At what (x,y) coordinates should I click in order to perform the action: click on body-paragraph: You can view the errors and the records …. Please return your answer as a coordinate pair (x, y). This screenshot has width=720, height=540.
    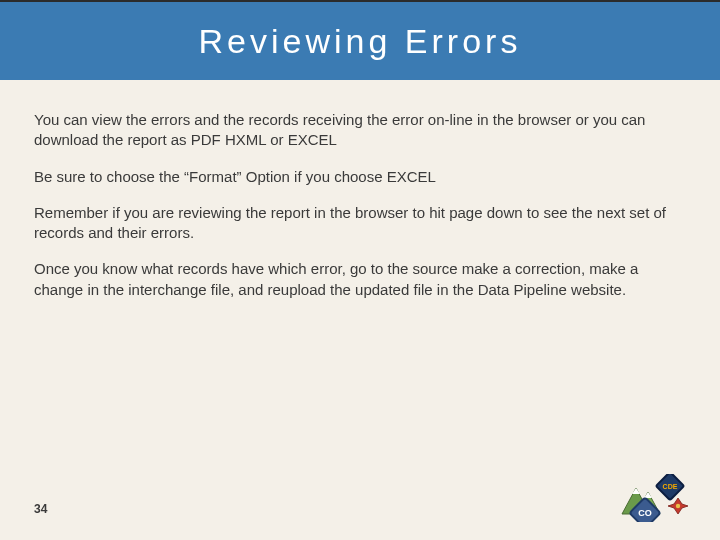
    Looking at the image, I should click on (360, 130).